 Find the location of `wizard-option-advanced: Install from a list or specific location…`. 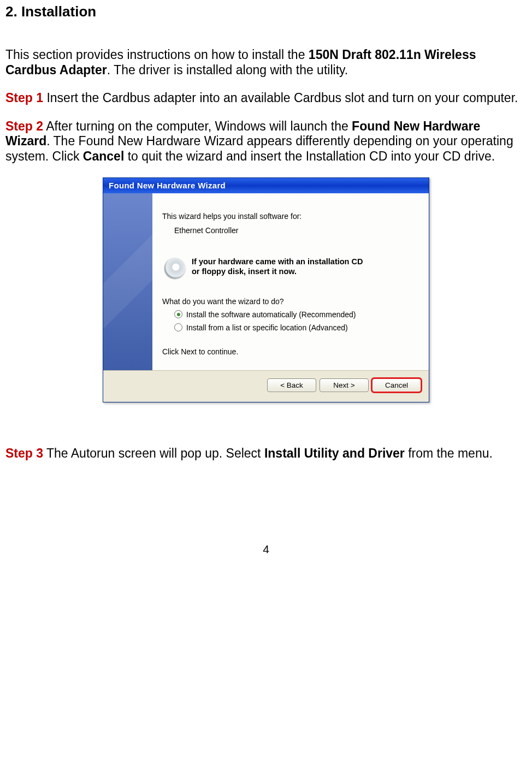

wizard-option-advanced: Install from a list or specific location… is located at coordinates (297, 328).